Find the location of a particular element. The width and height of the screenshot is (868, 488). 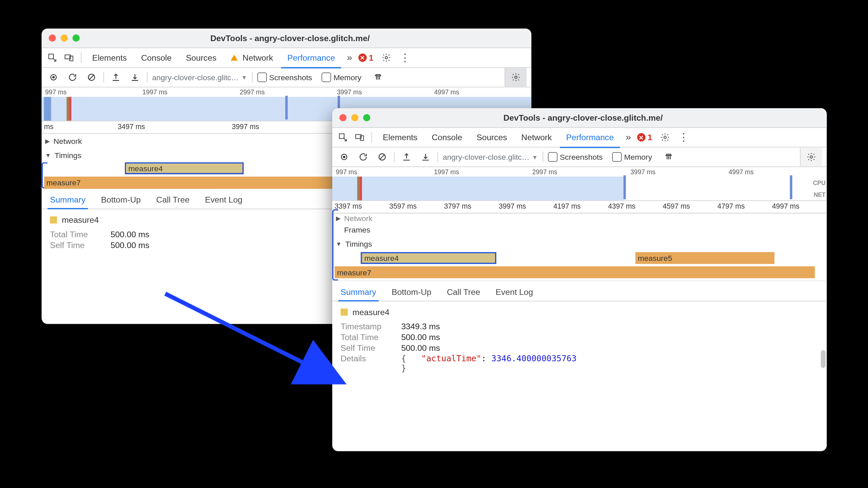

timings-track: measure4 measure5 measure7 is located at coordinates (580, 266).